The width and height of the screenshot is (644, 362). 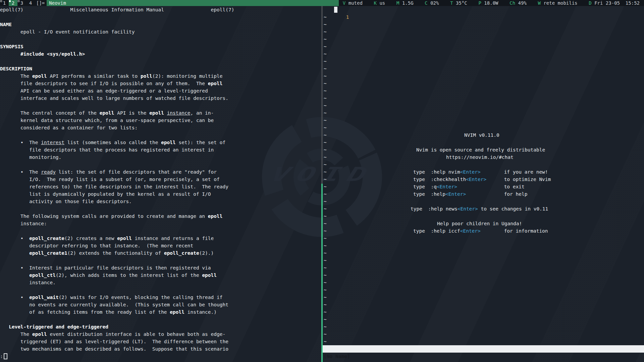 What do you see at coordinates (481, 172) in the screenshot?
I see `nvim-intro-line: type :help nvim<Enter> if you are new!` at bounding box center [481, 172].